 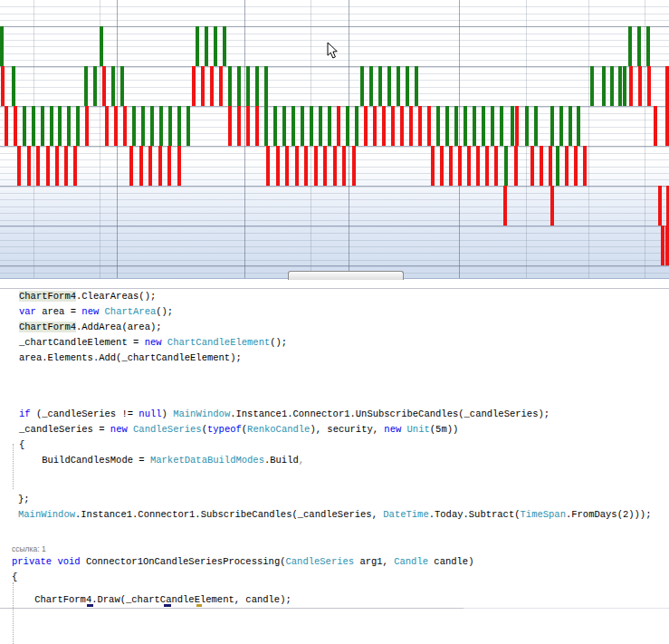 What do you see at coordinates (22, 446) in the screenshot?
I see `code-line: {` at bounding box center [22, 446].